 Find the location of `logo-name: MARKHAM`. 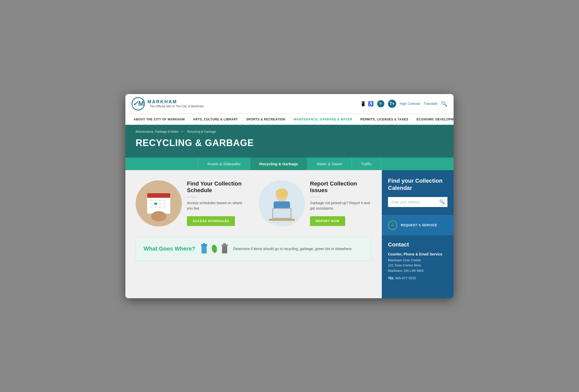

logo-name: MARKHAM is located at coordinates (176, 102).